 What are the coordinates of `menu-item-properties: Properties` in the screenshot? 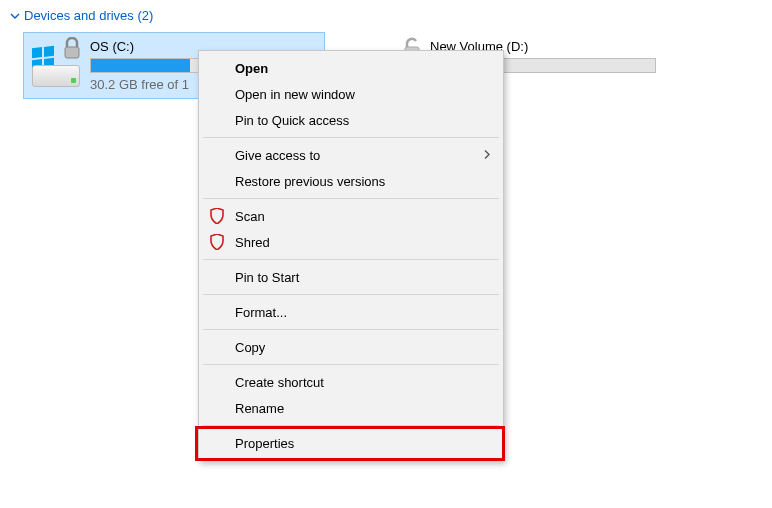 It's located at (351, 443).